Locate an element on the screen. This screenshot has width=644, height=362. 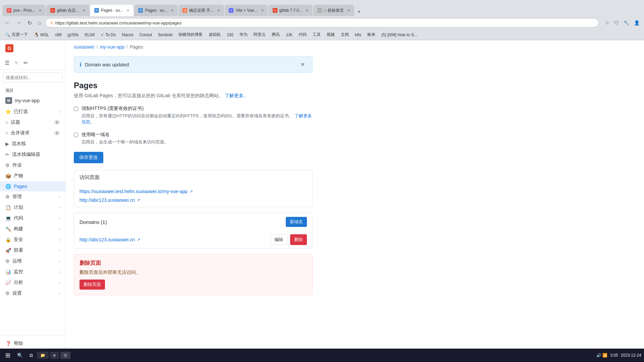
sidebar-item-jobs: ⚙ 作业 is located at coordinates (33, 165).